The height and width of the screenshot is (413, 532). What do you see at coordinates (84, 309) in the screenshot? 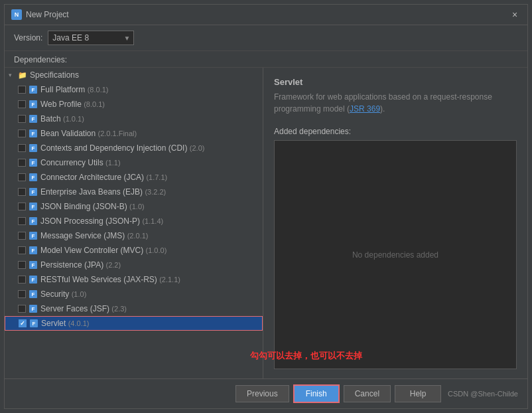
I see `item-text-jsf: Server Faces (JSF) (2.3)` at bounding box center [84, 309].